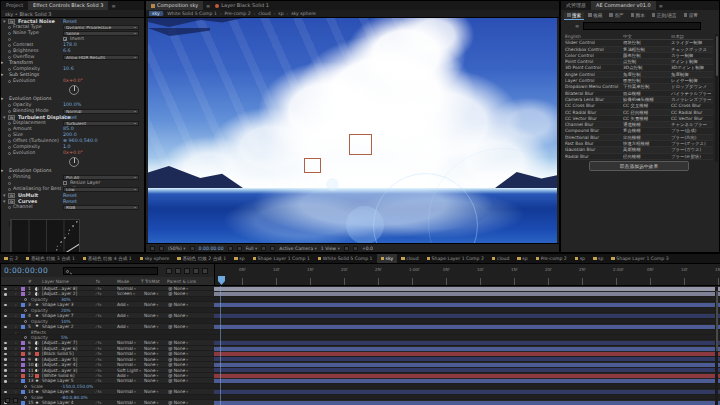  Describe the element at coordinates (110, 271) in the screenshot. I see `timeline-search-input` at that location.